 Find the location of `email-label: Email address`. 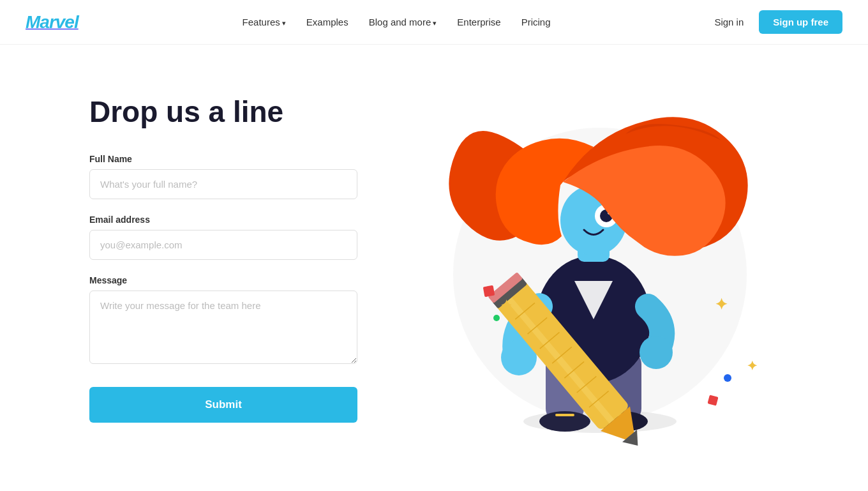

email-label: Email address is located at coordinates (223, 220).